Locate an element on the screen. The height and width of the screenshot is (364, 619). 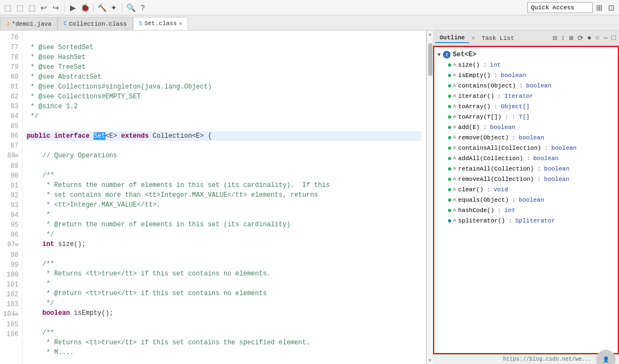
outline-method-item: ●AhashCode() : int is located at coordinates (526, 211).